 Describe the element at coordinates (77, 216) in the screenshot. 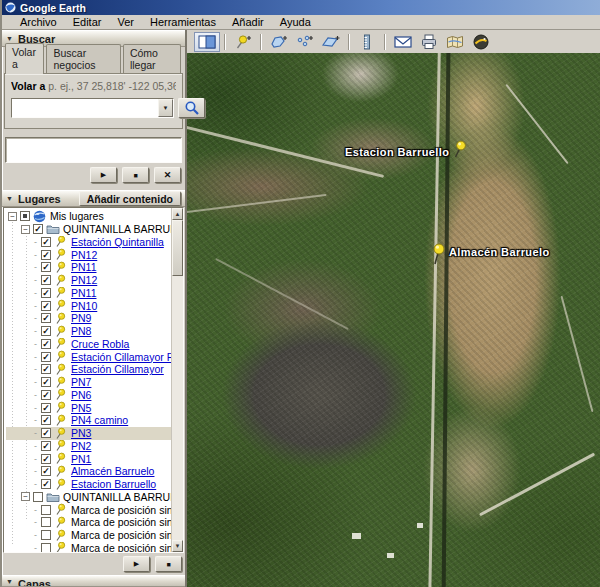

I see `tree-item-label: Mis lugares` at that location.